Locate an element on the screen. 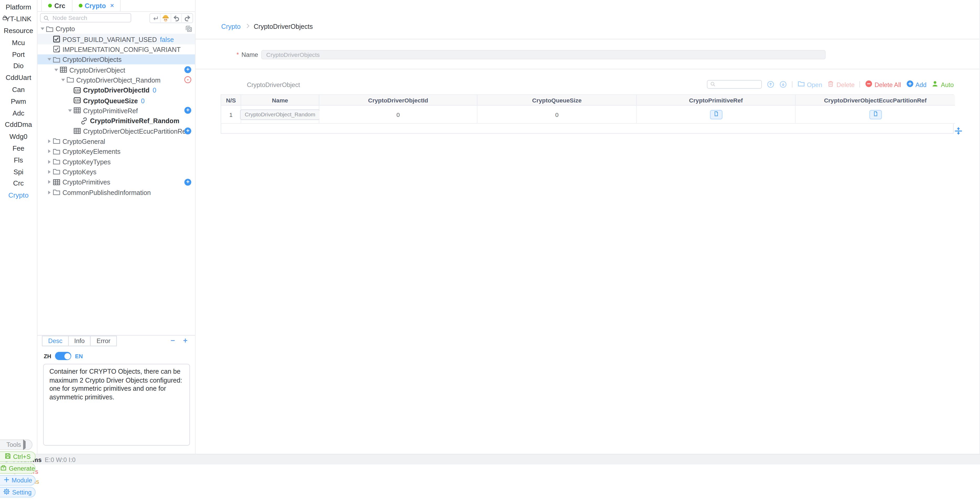 Image resolution: width=980 pixels, height=500 pixels. tree-node-value: false is located at coordinates (167, 39).